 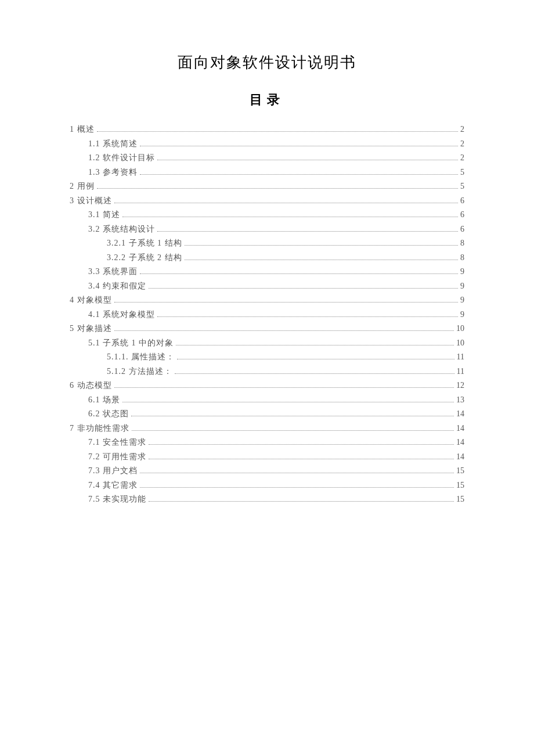 I want to click on toc-entry-label: 3.4 约束和假定, so click(x=117, y=287).